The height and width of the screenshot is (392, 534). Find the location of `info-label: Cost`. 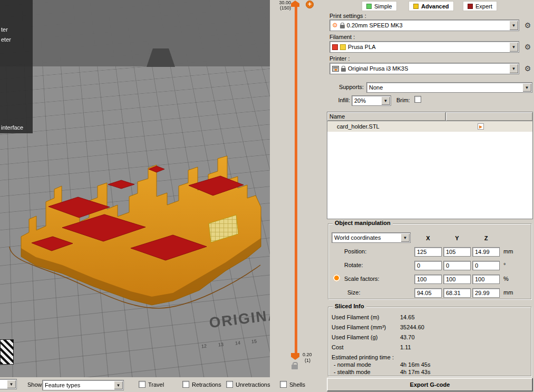

info-label: Cost is located at coordinates (337, 347).